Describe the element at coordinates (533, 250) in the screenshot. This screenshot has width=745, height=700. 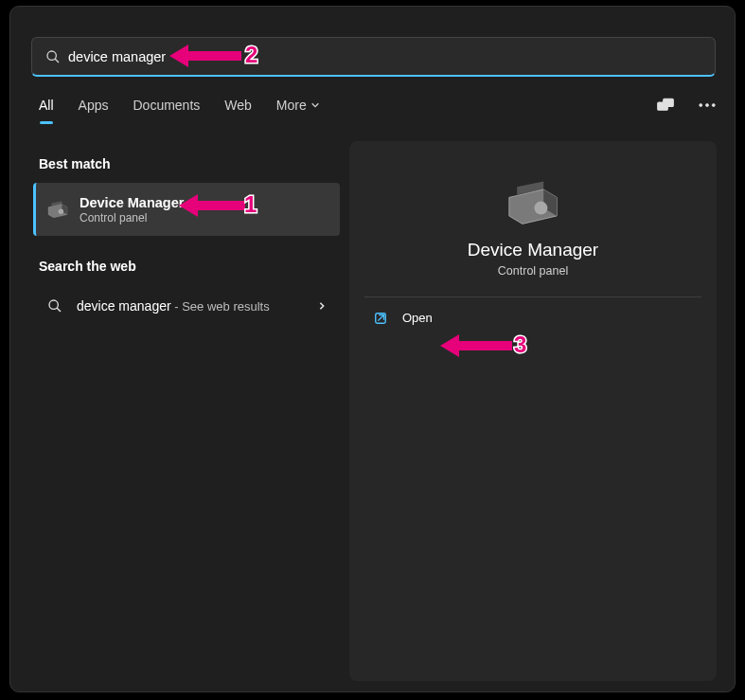
I see `preview-title: Device Manager` at that location.